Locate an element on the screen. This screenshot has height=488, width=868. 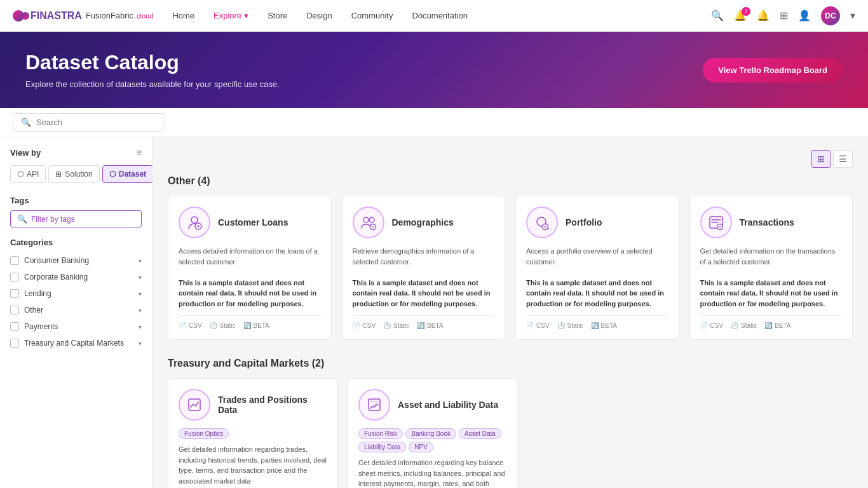
card-desc-demographics: Retrieve demographics information of a s… is located at coordinates (424, 277).